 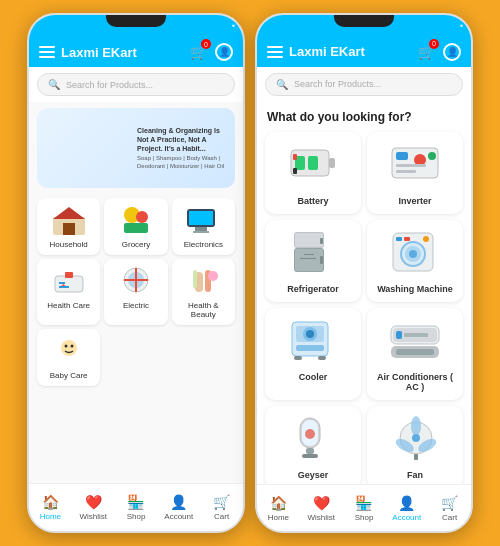 What do you see at coordinates (204, 310) in the screenshot?
I see `beauty-label: Health & Beauty` at bounding box center [204, 310].